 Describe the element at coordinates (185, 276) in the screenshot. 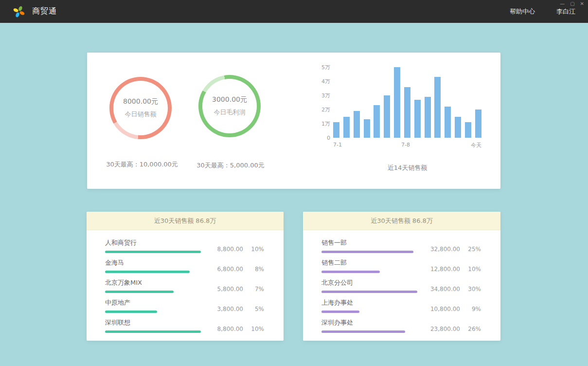

I see `customer-sales-card: 近30天销售额 86.8万 人和商贸行 8,800.00 10% 金海马 6,8…` at that location.